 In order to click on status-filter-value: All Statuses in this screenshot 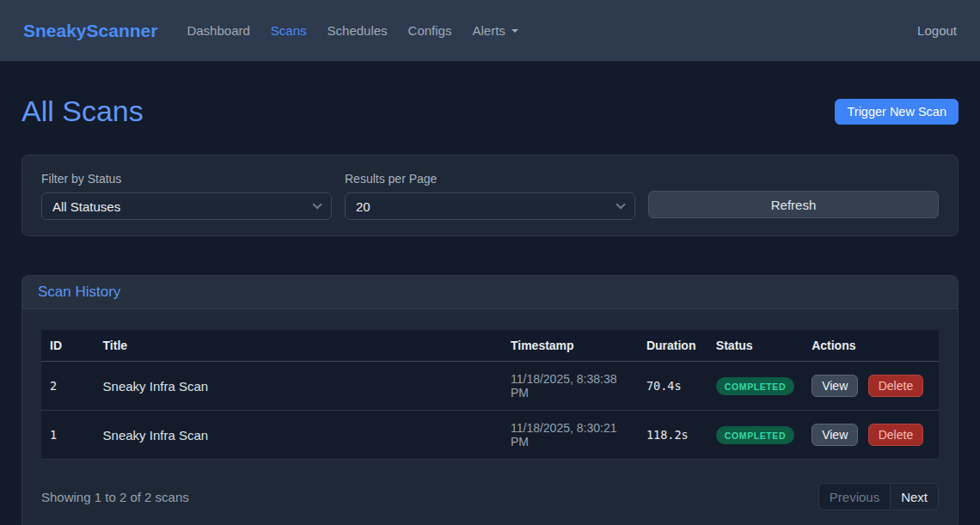, I will do `click(86, 206)`.